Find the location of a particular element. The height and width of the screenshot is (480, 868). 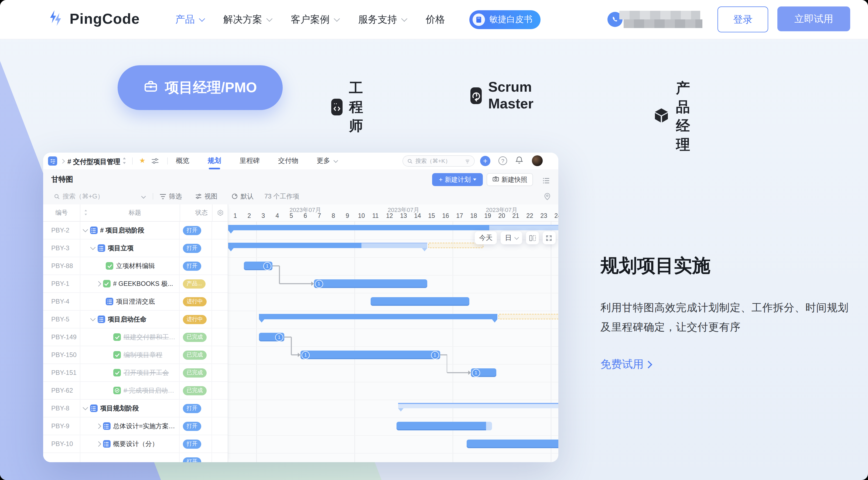

work-item-title-cell: 召开项目开工会 is located at coordinates (129, 373).